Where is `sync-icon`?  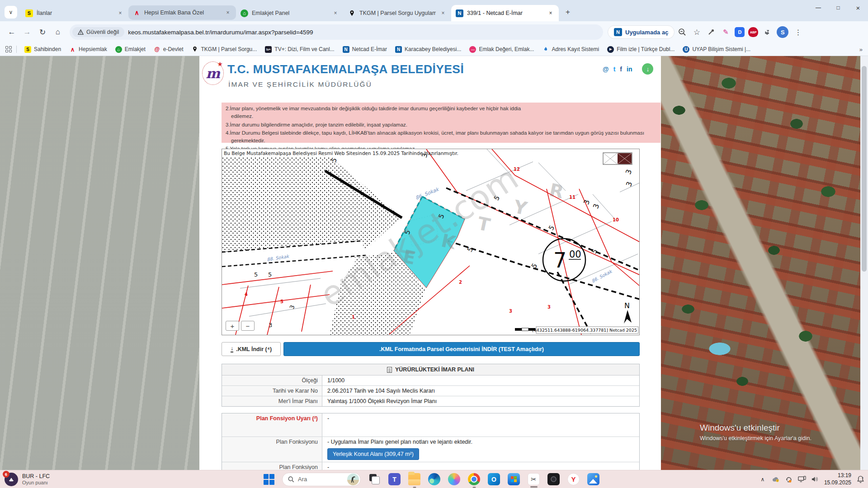
sync-icon is located at coordinates (789, 479).